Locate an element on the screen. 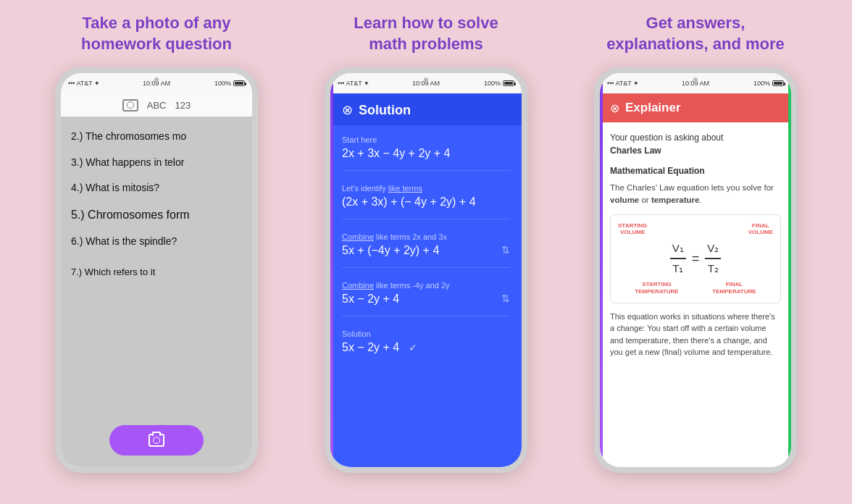  panel-2-title: Learn how to solvemath problems is located at coordinates (426, 33).